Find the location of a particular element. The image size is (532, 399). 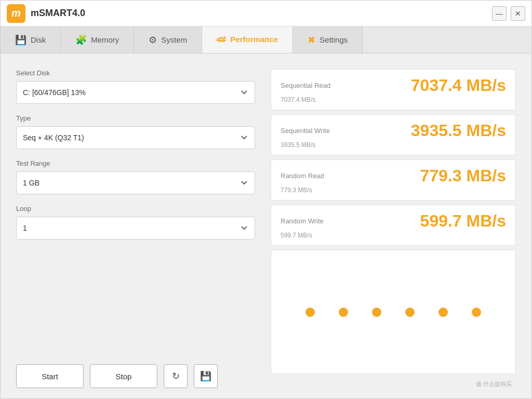

seq-write-number: 3935.5 is located at coordinates (436, 130).